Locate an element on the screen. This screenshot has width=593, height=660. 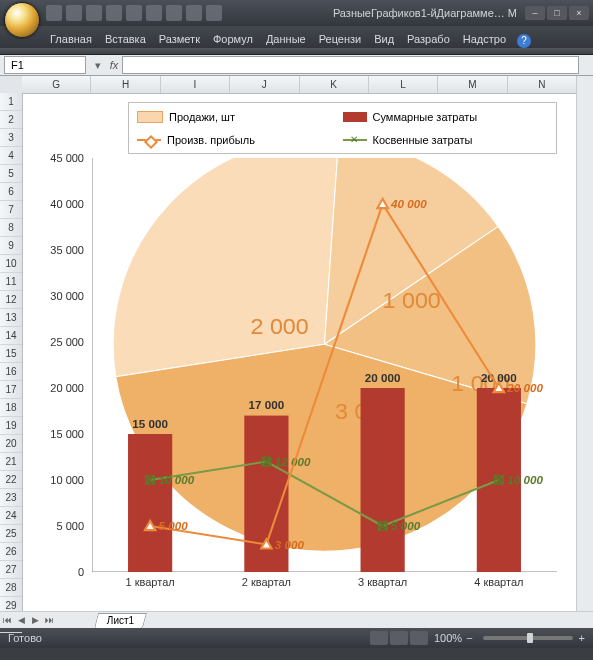
qat-undo-icon is located at coordinates (74, 13).